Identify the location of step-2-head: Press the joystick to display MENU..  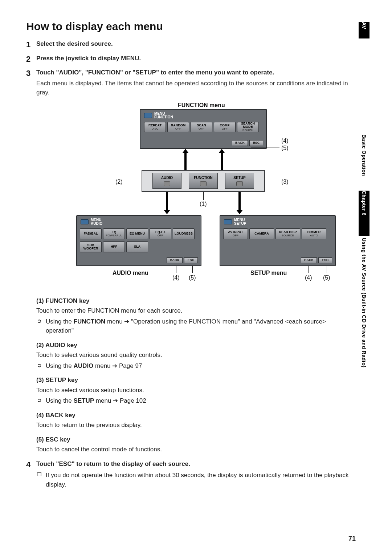
(89, 58).